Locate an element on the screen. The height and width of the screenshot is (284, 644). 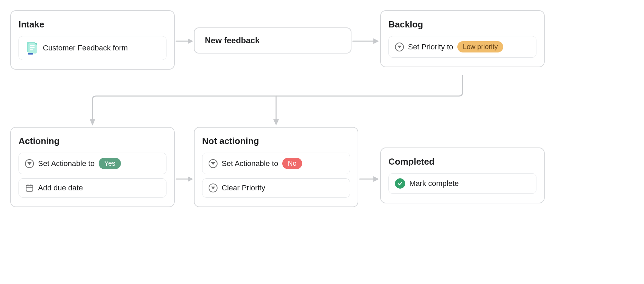
rule-intake-form: Customer Feedback form is located at coordinates (92, 48).